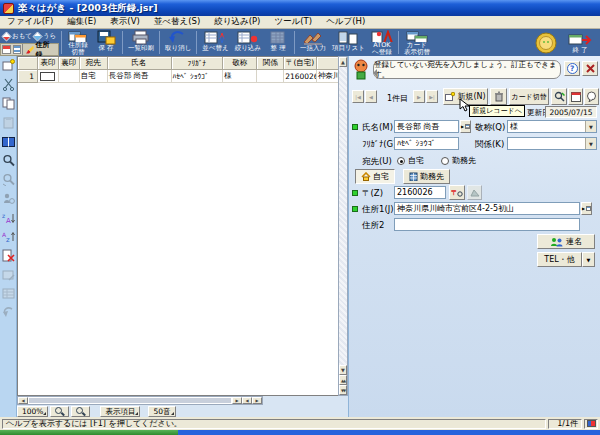  I want to click on name-print-flag, so click(355, 127).